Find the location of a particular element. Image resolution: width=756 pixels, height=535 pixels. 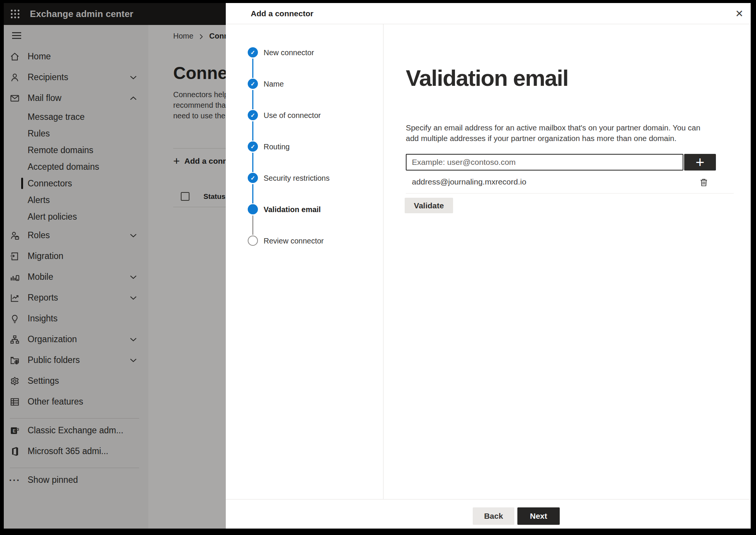

step-review-connector: Review connector is located at coordinates (293, 241).